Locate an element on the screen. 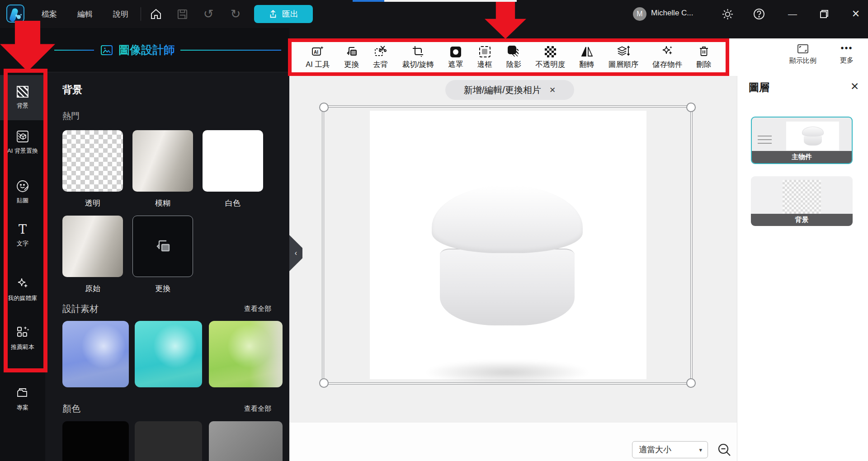 The width and height of the screenshot is (868, 461). bg-option-original is located at coordinates (93, 246).